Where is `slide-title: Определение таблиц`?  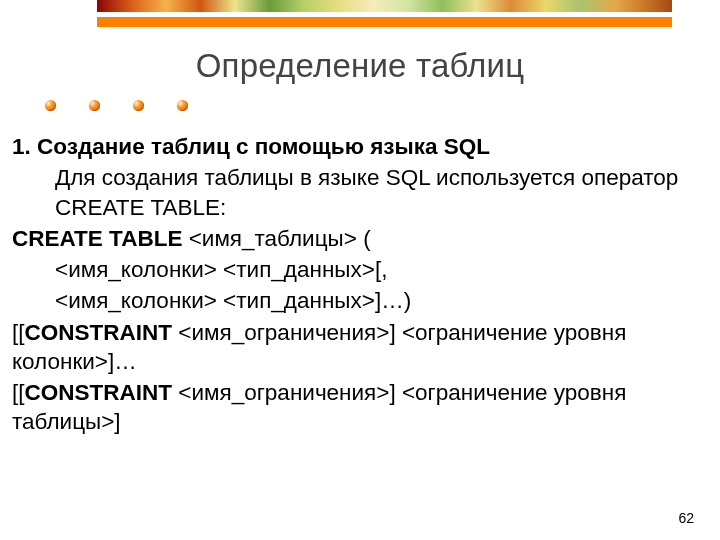
slide-title: Определение таблиц is located at coordinates (360, 66).